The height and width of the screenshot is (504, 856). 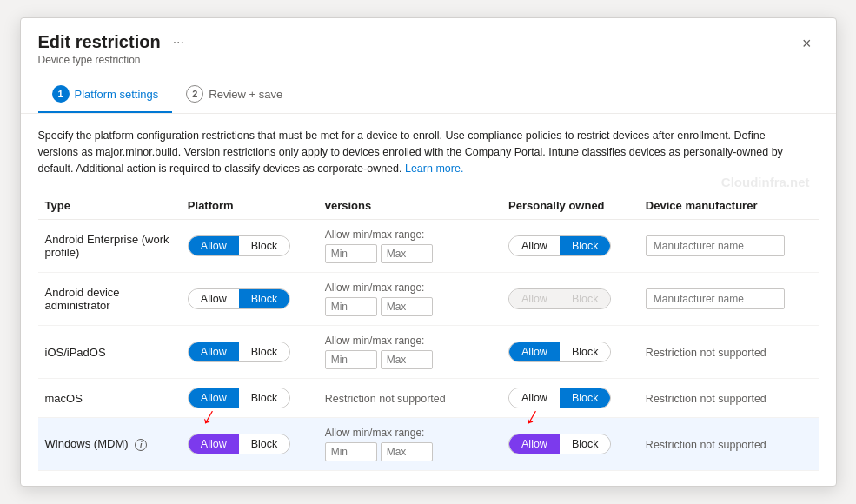 What do you see at coordinates (87, 443) in the screenshot?
I see `type-label: Windows (MDM)` at bounding box center [87, 443].